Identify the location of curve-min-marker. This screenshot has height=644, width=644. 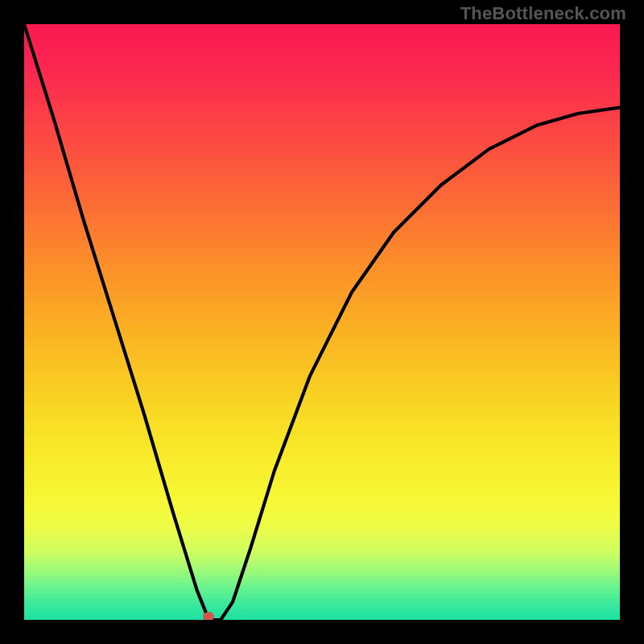
(208, 616).